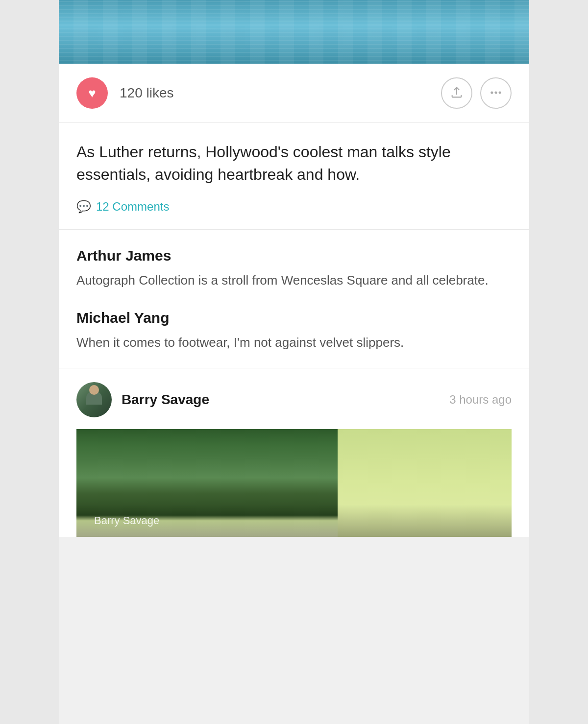 The height and width of the screenshot is (724, 588). Describe the element at coordinates (294, 483) in the screenshot. I see `post-image: Barry Savage` at that location.